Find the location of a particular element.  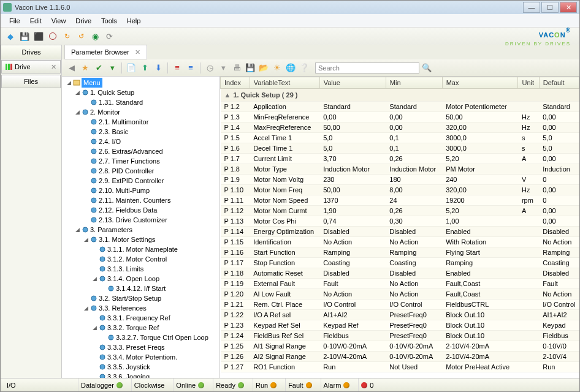

tree-node: 3.1.1. Motor Nameplate is located at coordinates (155, 249).